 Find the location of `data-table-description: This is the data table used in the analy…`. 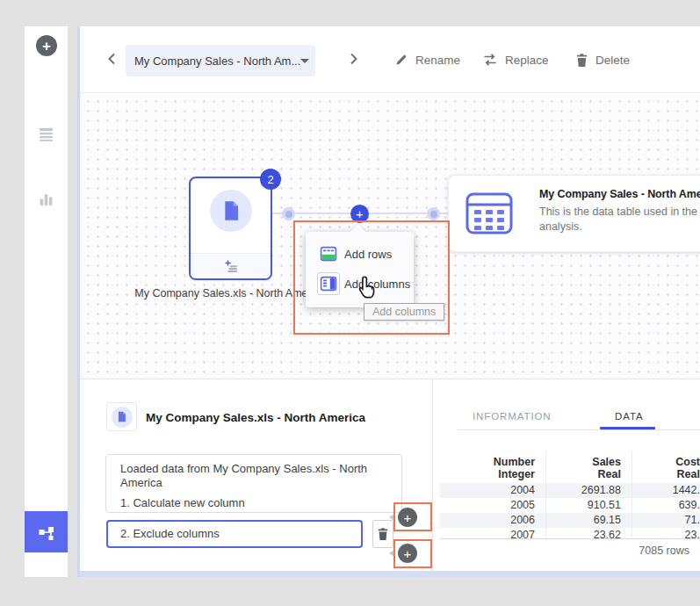

data-table-description: This is the data table used in the analy… is located at coordinates (620, 220).